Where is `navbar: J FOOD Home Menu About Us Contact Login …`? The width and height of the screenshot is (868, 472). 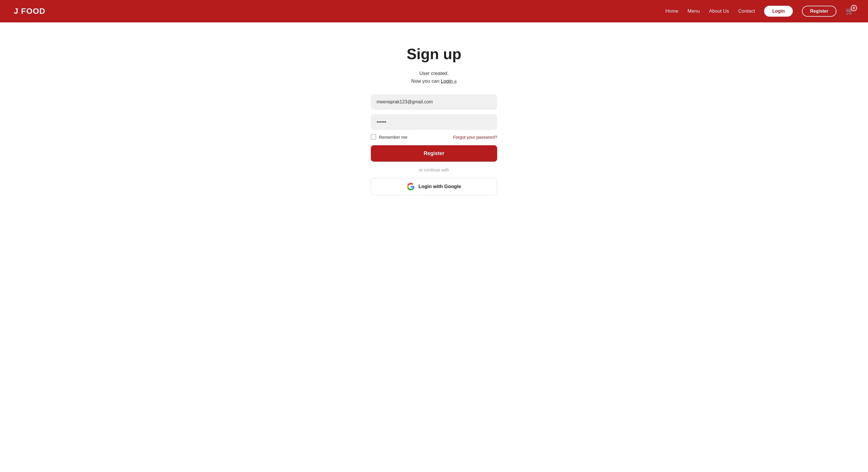 navbar: J FOOD Home Menu About Us Contact Login … is located at coordinates (434, 11).